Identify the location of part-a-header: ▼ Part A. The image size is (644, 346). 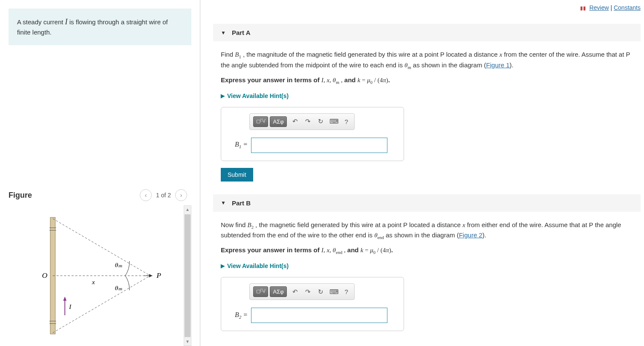
(427, 32).